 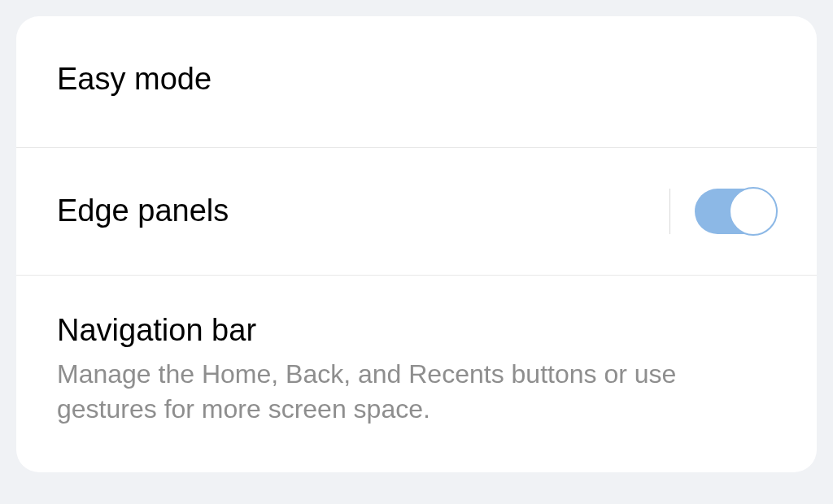 I want to click on edge-panels-title: Edge panels, so click(x=363, y=211).